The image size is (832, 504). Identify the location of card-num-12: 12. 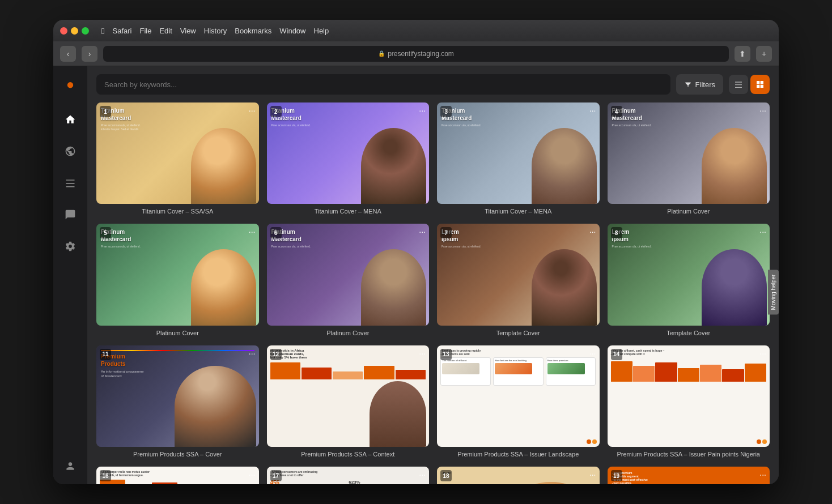
(276, 354).